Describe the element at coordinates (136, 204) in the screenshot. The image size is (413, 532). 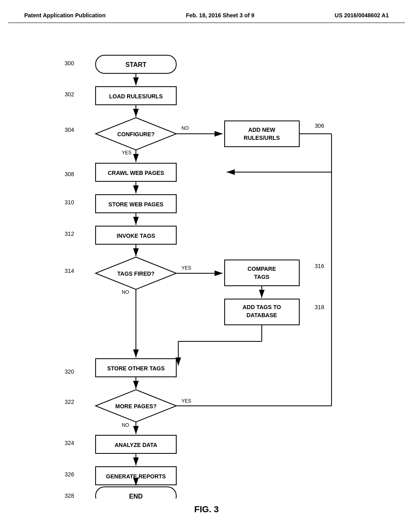
I see `node-310-text: STORE WEB PAGES` at that location.